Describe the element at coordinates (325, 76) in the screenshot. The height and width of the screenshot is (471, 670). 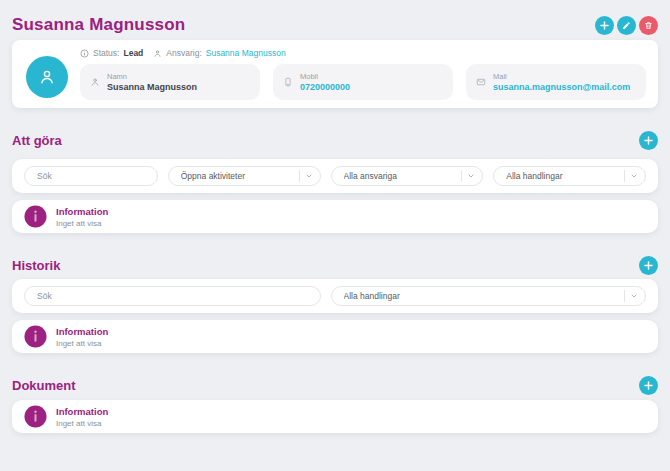
I see `field-label: Mobil` at that location.